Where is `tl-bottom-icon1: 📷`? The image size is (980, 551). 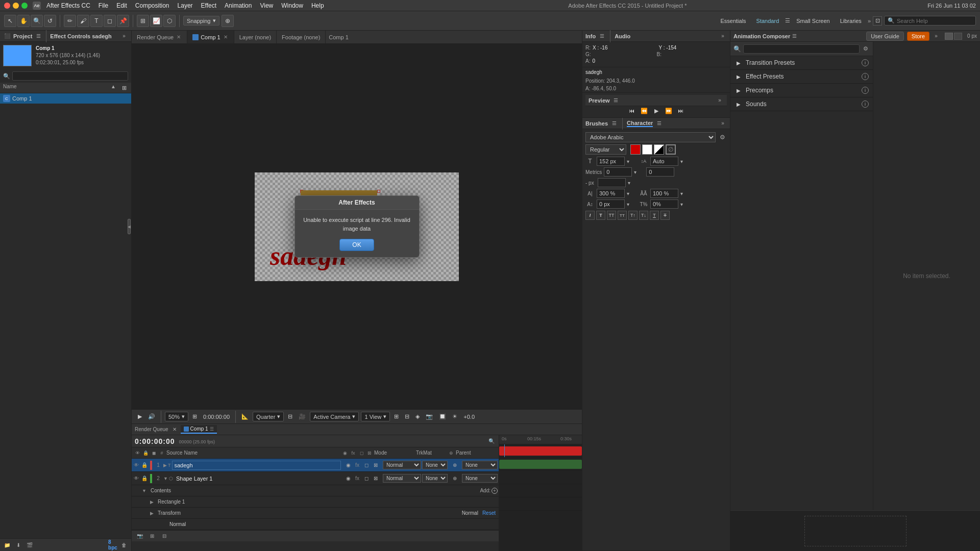
tl-bottom-icon1: 📷 is located at coordinates (140, 536).